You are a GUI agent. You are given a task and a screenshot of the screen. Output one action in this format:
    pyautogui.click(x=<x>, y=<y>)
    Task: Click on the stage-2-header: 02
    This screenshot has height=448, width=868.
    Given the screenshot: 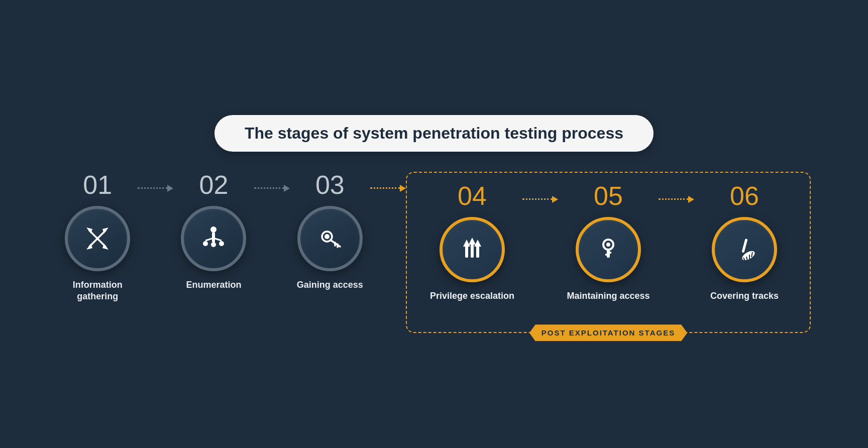 What is the action you would take?
    pyautogui.click(x=213, y=185)
    